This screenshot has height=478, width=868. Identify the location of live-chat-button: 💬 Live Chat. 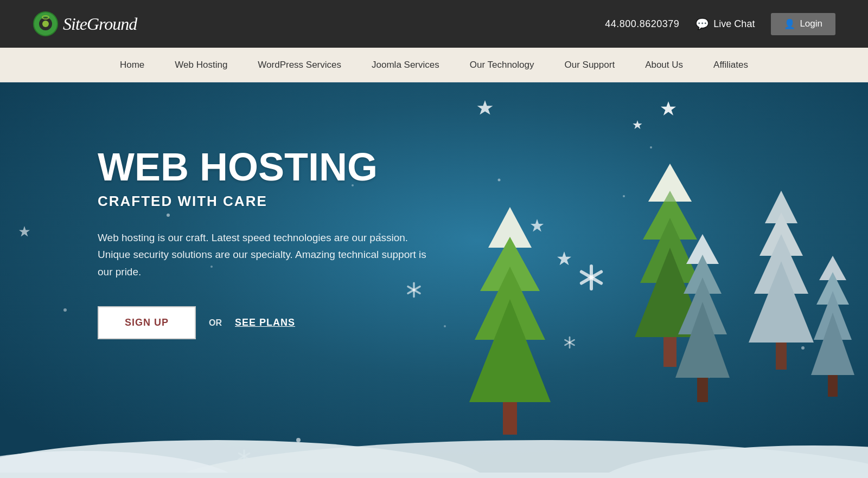
(725, 24).